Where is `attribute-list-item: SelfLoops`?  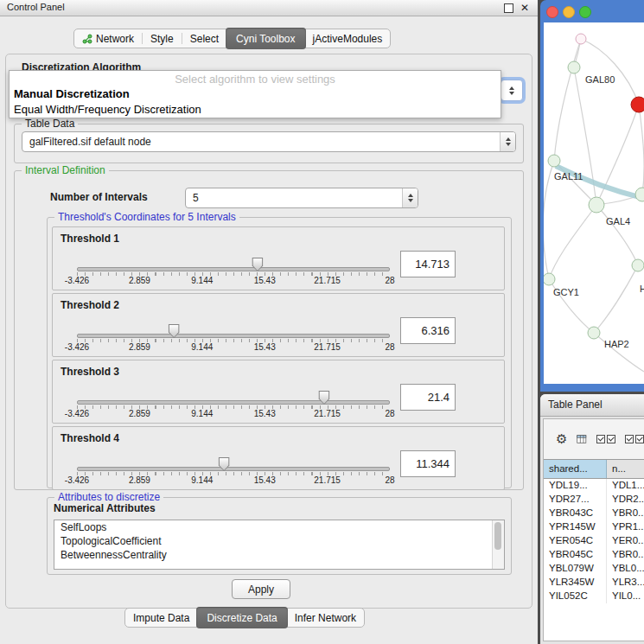
attribute-list-item: SelfLoops is located at coordinates (279, 527).